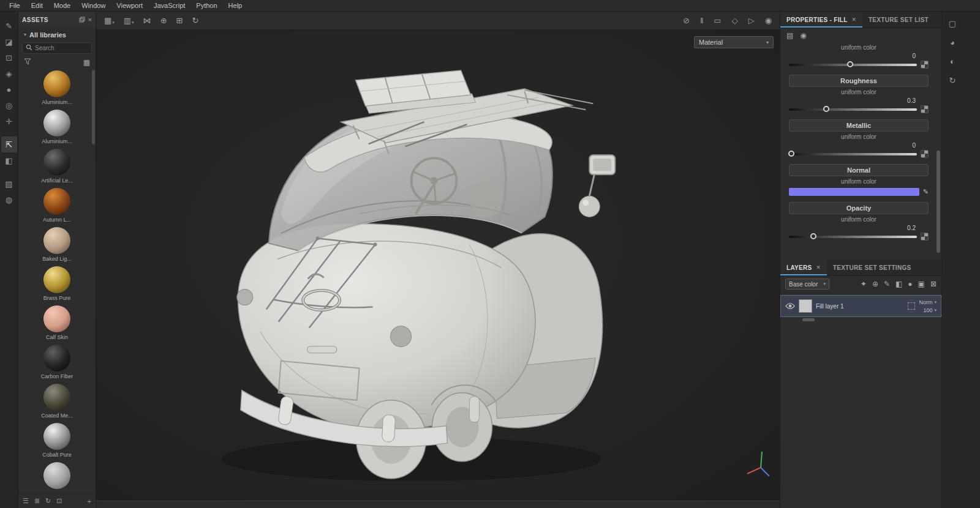 Image resolution: width=980 pixels, height=508 pixels. I want to click on tab-properties-fill: PROPERTIES - FILL ×, so click(821, 20).